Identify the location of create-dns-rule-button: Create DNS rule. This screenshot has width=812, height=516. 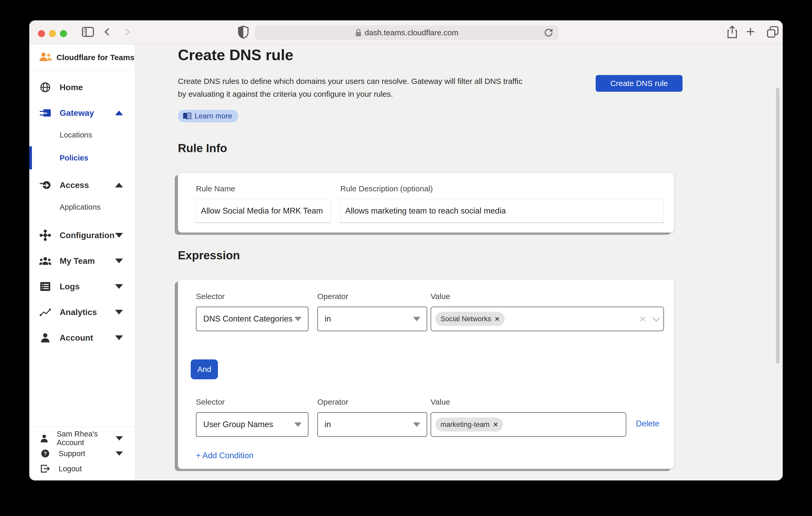
(639, 84).